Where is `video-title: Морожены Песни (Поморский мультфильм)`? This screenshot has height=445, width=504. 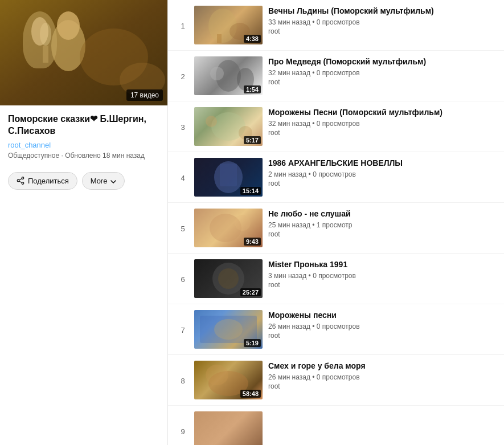 video-title: Морожены Песни (Поморский мультфильм) is located at coordinates (383, 112).